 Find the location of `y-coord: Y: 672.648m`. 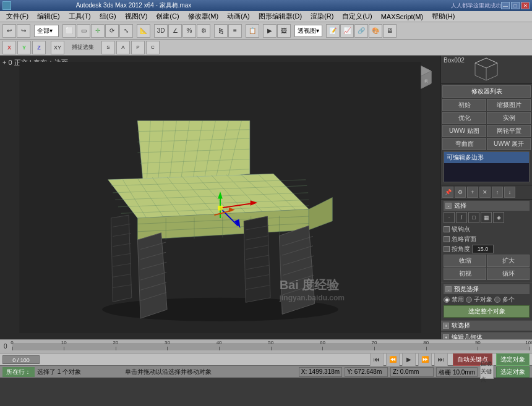

y-coord: Y: 672.648m is located at coordinates (366, 372).